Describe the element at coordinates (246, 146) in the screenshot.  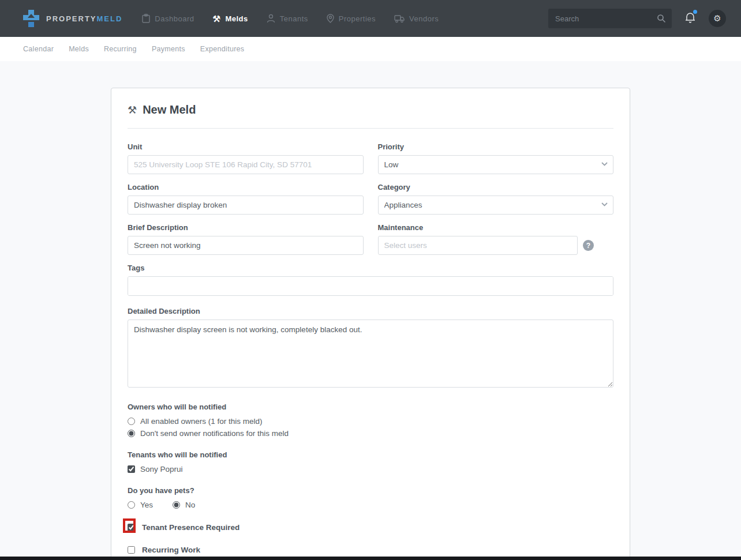
I see `unit-label: Unit` at that location.